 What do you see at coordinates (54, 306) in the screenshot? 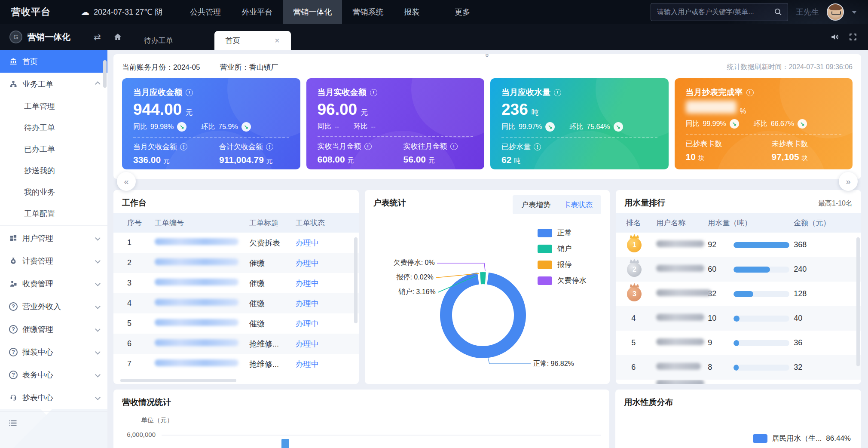
I see `sidebar-item-nonoperating-income: ? 营业外收入` at bounding box center [54, 306].